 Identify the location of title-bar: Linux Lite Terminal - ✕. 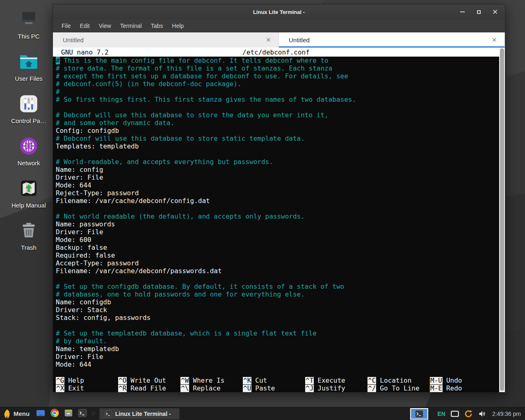
(279, 12).